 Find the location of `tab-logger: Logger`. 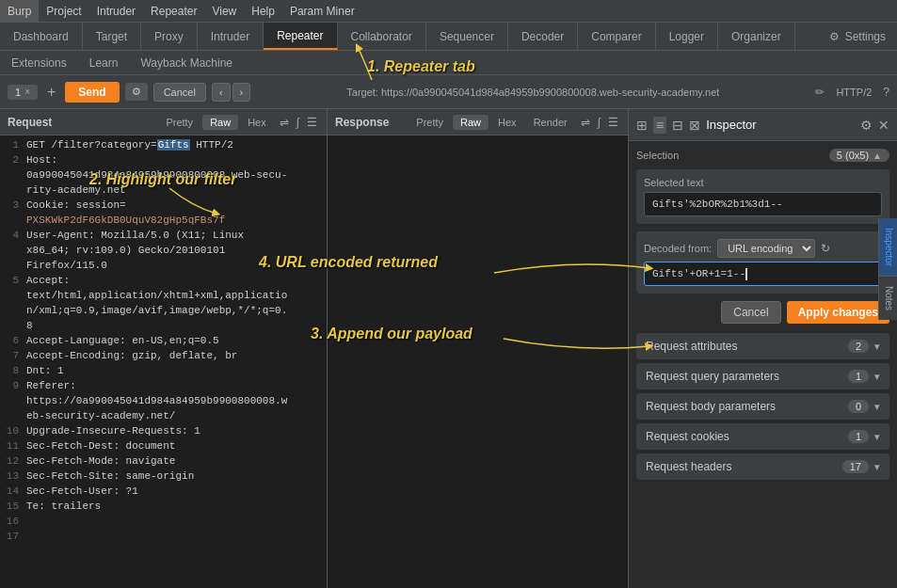

tab-logger: Logger is located at coordinates (687, 36).